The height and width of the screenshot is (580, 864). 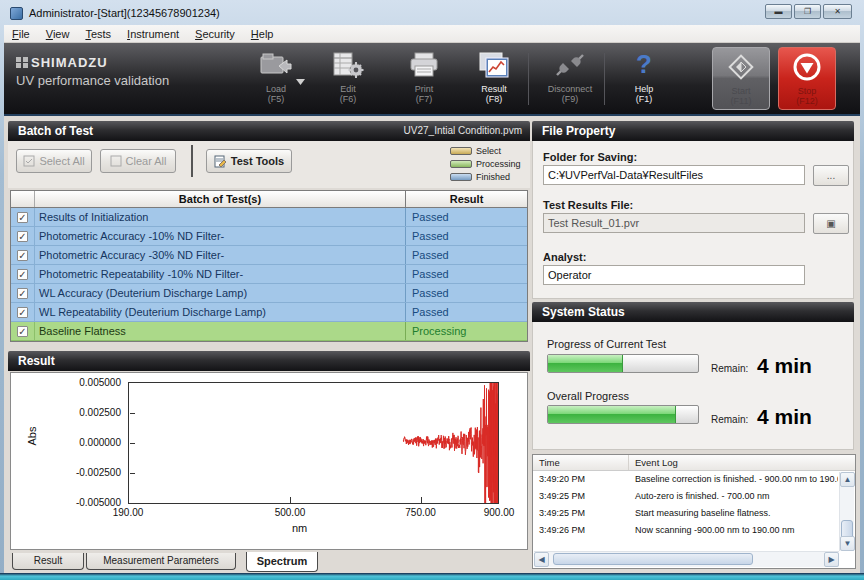 I want to click on test-results-file-input: Test Result_01.pvr, so click(x=674, y=223).